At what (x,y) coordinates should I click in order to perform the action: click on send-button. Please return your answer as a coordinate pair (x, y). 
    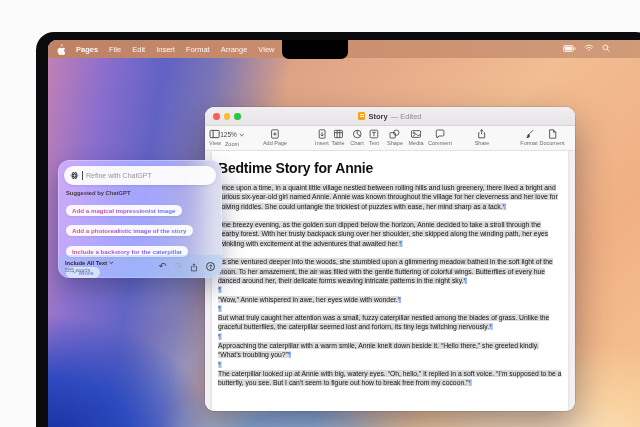
    Looking at the image, I should click on (211, 267).